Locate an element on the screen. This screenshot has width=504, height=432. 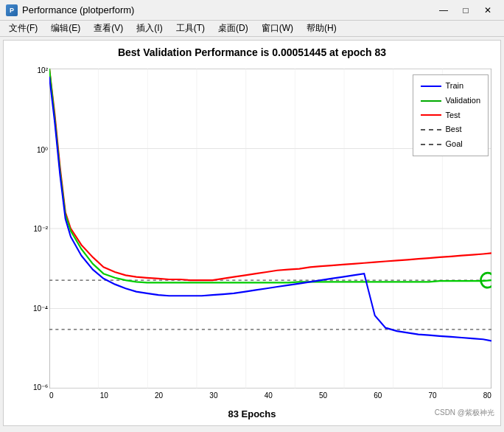
menu-view: 查看(V) is located at coordinates (108, 28).